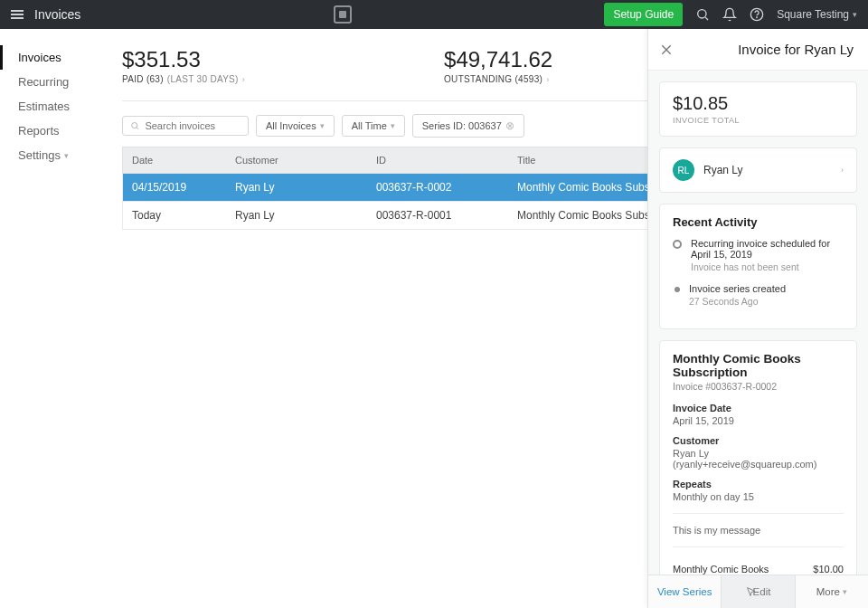 The width and height of the screenshot is (868, 608). What do you see at coordinates (768, 170) in the screenshot?
I see `customer-name: Ryan Ly` at bounding box center [768, 170].